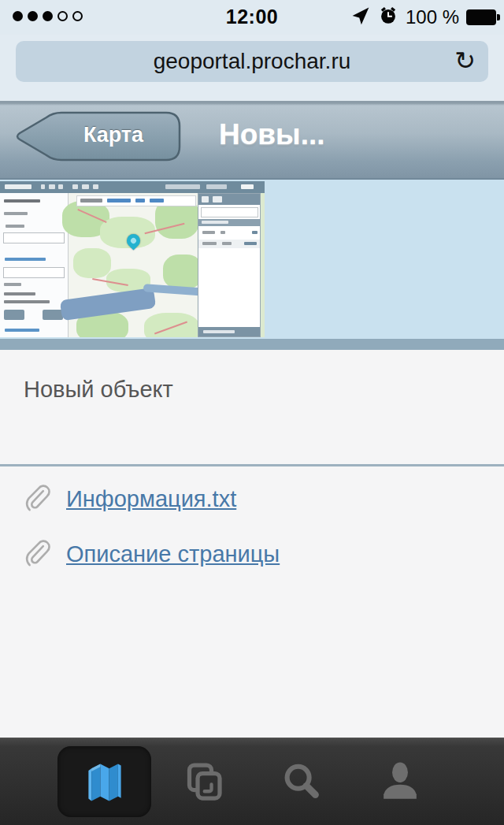 The image size is (504, 825). Describe the element at coordinates (302, 782) in the screenshot. I see `search-icon` at that location.